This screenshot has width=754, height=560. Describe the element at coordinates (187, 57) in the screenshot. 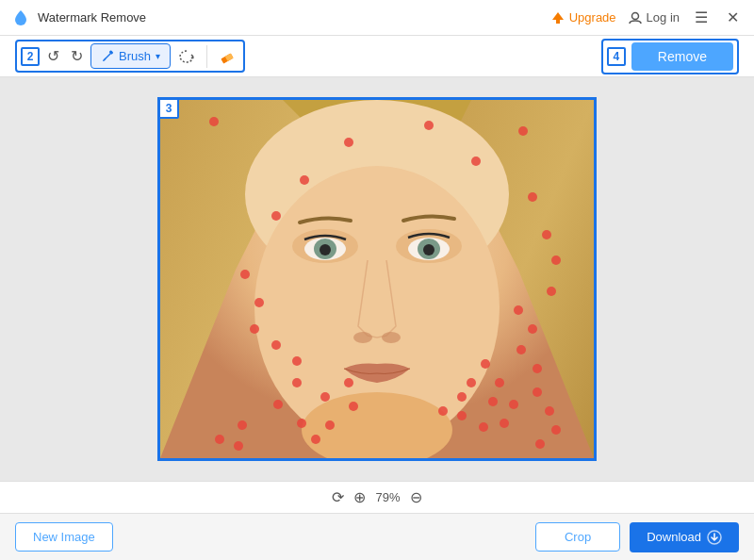

I see `lasso-icon` at that location.